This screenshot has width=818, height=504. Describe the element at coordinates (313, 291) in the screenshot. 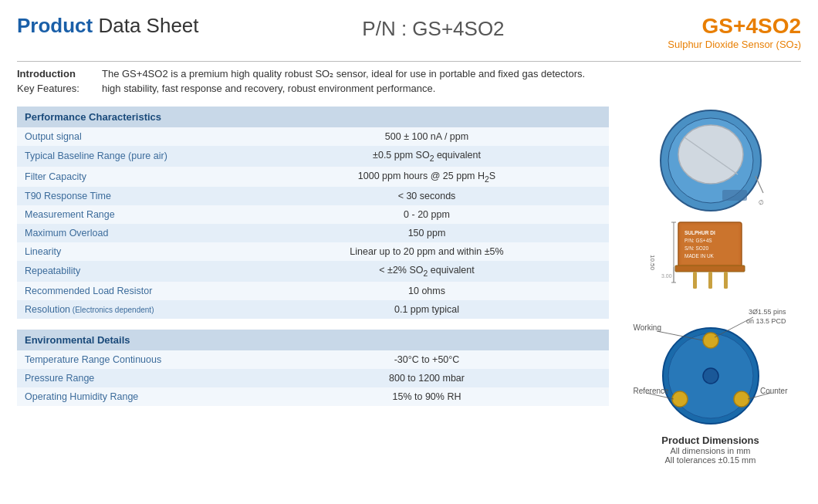

I see `performance-row: Recommended Load Resistor10 ohms` at that location.